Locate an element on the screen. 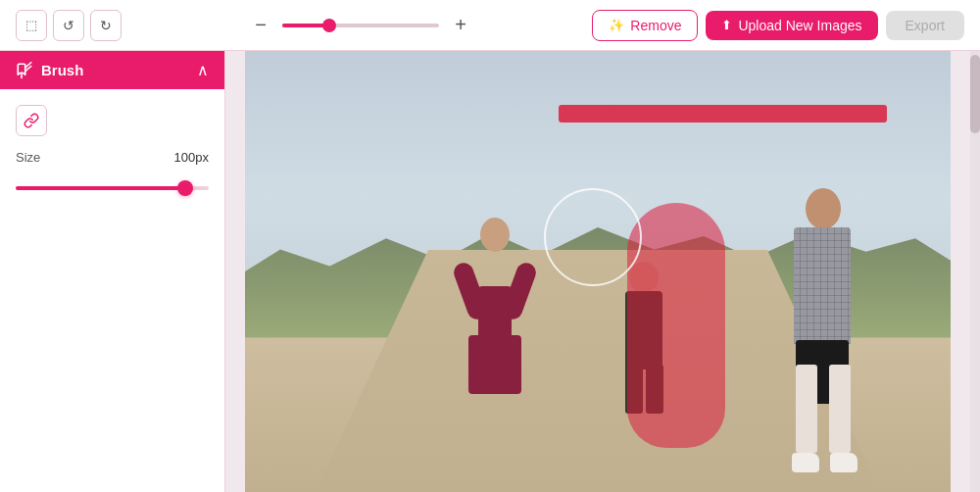  zoom-control: − + is located at coordinates (361, 25).